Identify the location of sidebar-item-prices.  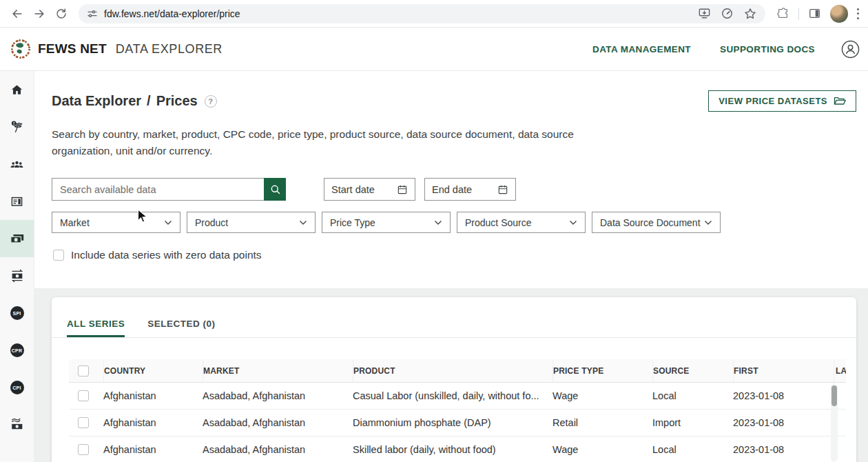
(17, 239).